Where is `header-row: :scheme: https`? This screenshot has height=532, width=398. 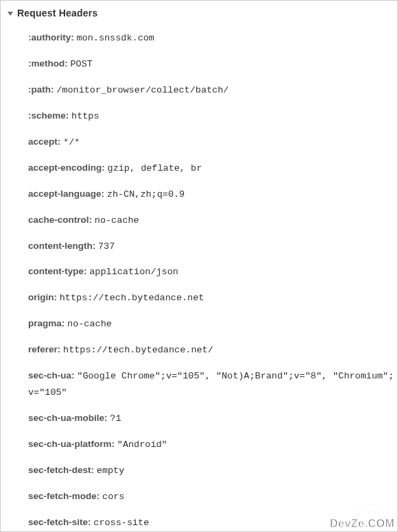
header-row: :scheme: https is located at coordinates (211, 117).